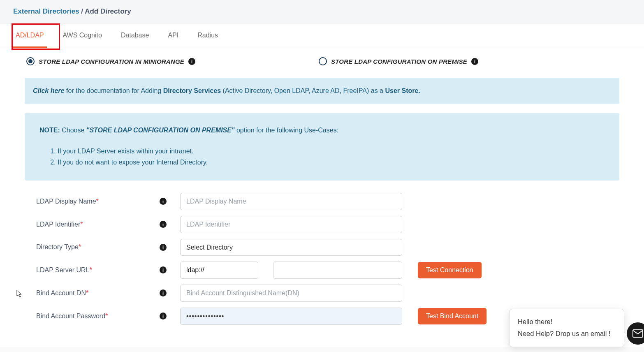 Image resolution: width=644 pixels, height=352 pixels. I want to click on row-bind-dn: Bind Account DN* i, so click(322, 293).